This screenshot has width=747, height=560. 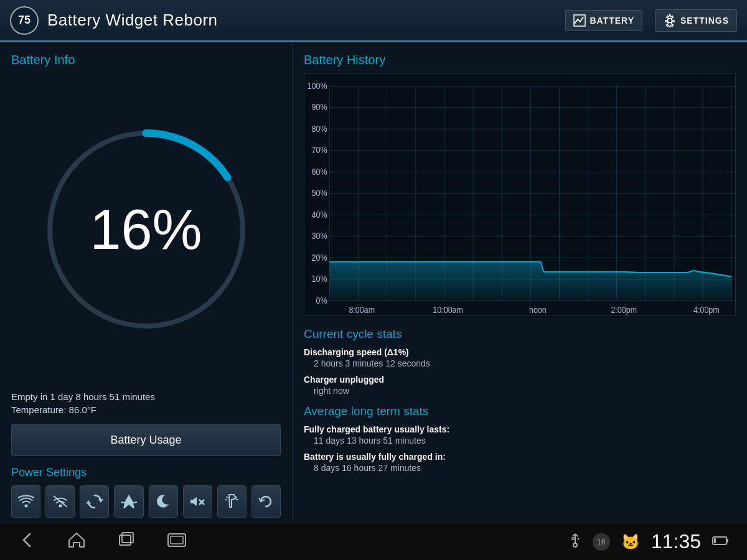 What do you see at coordinates (24, 21) in the screenshot?
I see `battery-circle-badge: 75` at bounding box center [24, 21].